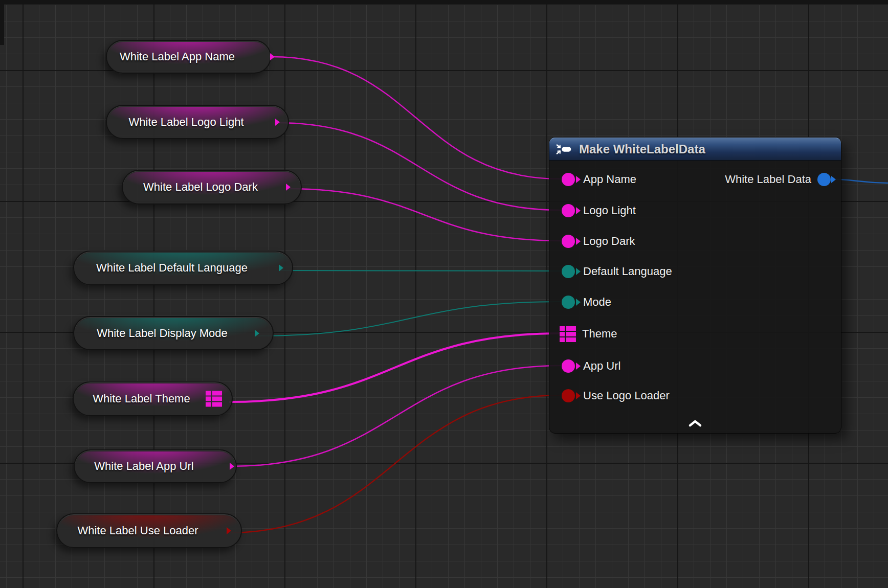 The height and width of the screenshot is (588, 888). What do you see at coordinates (642, 149) in the screenshot?
I see `make-node-title: Make WhiteLabelData` at bounding box center [642, 149].